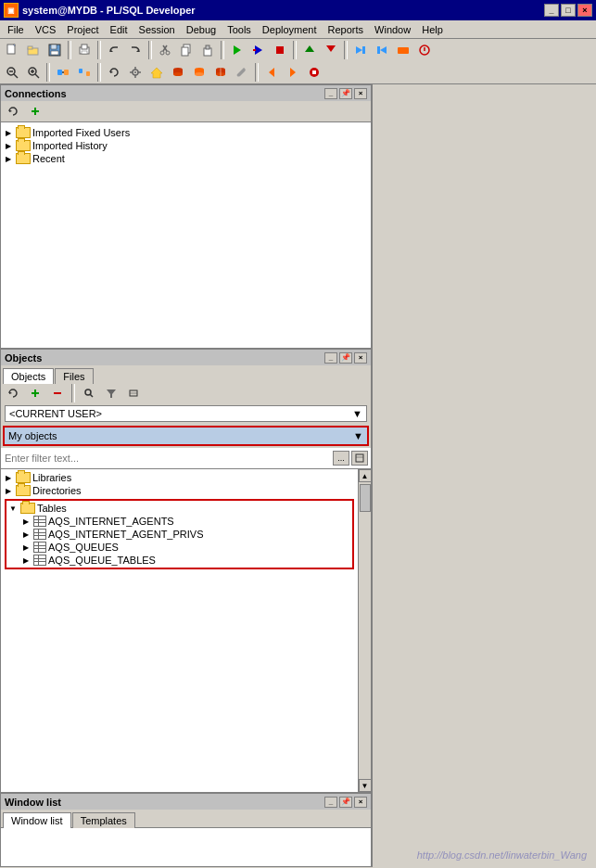 The image size is (596, 868). I want to click on debug-button, so click(259, 50).